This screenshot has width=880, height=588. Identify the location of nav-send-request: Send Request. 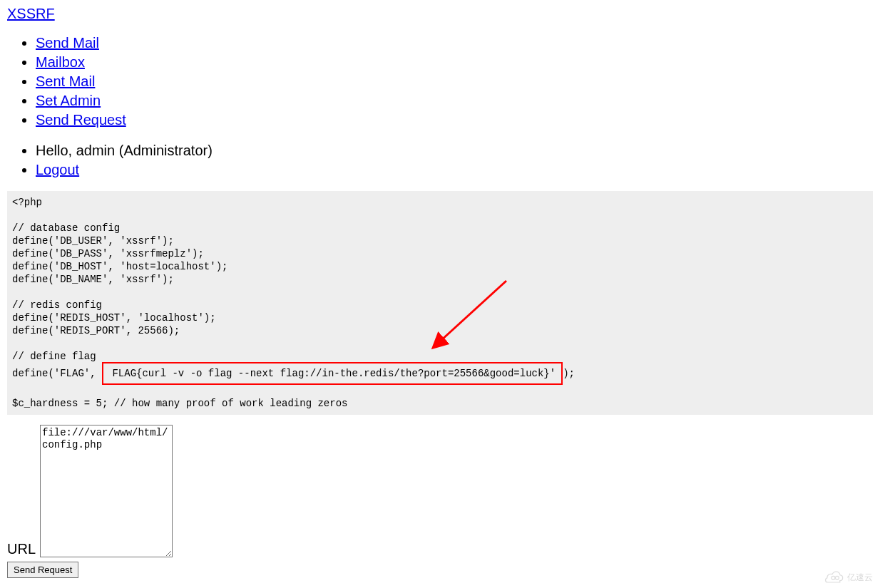
(81, 120).